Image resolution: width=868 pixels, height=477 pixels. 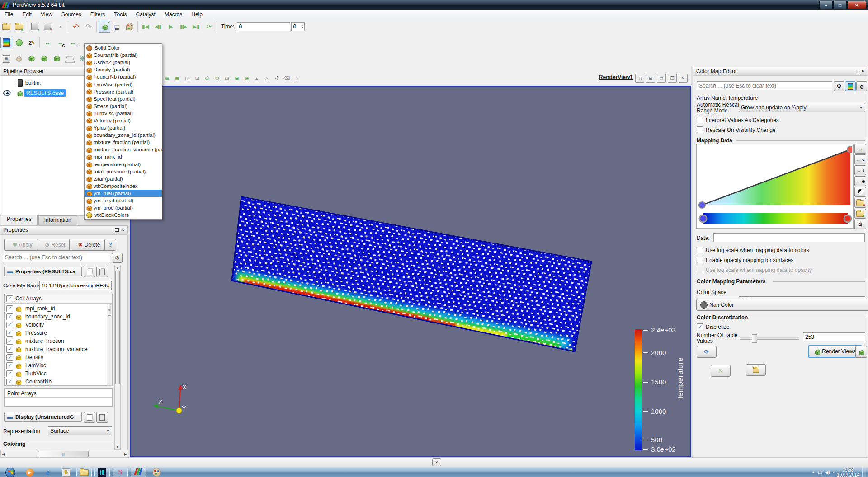 What do you see at coordinates (123, 201) in the screenshot?
I see `dropdown-item: ym_oxyd (partial)` at bounding box center [123, 201].